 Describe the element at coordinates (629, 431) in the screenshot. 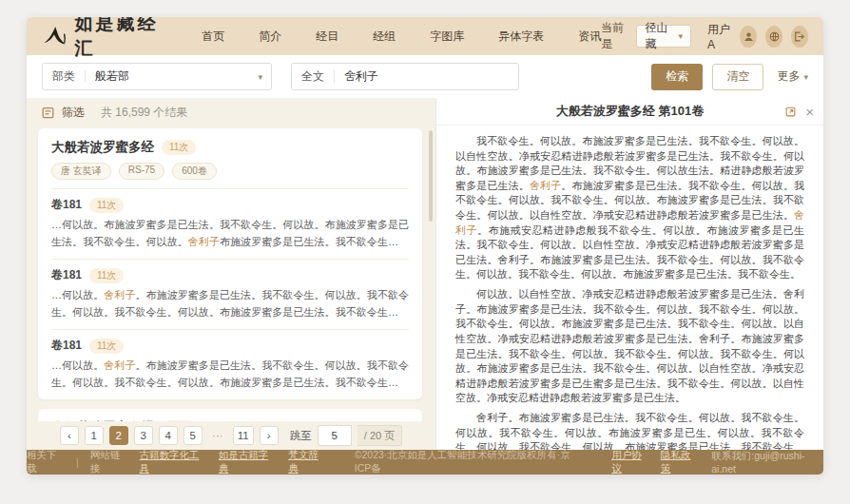

I see `text-segment: 舍利子。布施波罗蜜多是已生法。我不欲令生。何以故。我不欲令生。何以故。我不欲令生…` at that location.